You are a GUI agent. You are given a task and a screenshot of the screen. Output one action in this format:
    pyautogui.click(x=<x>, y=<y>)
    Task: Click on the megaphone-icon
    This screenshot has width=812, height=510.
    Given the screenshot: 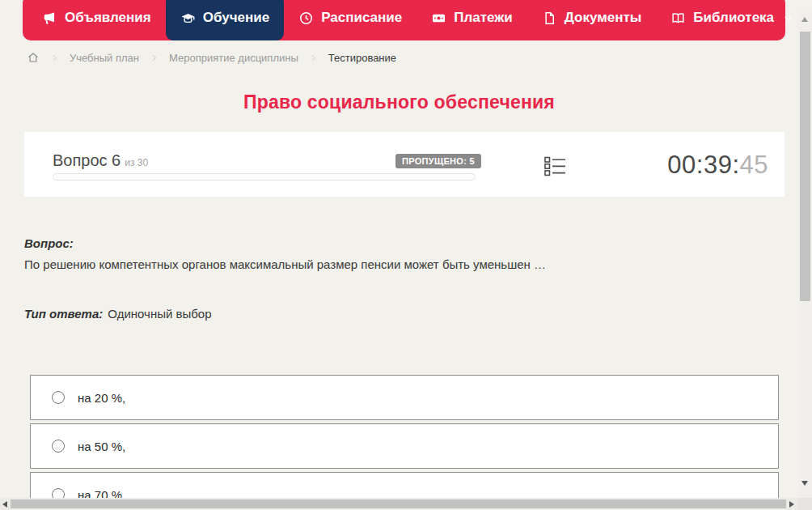 What is the action you would take?
    pyautogui.click(x=50, y=18)
    